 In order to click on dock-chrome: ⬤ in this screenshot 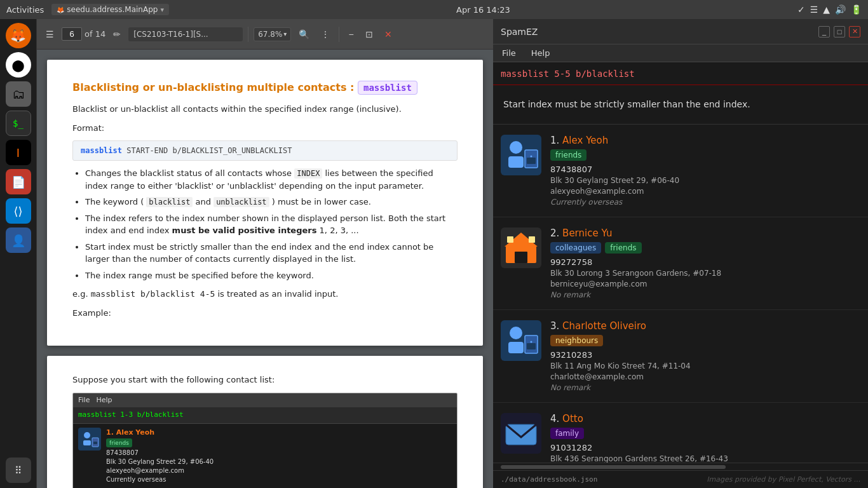, I will do `click(18, 65)`.